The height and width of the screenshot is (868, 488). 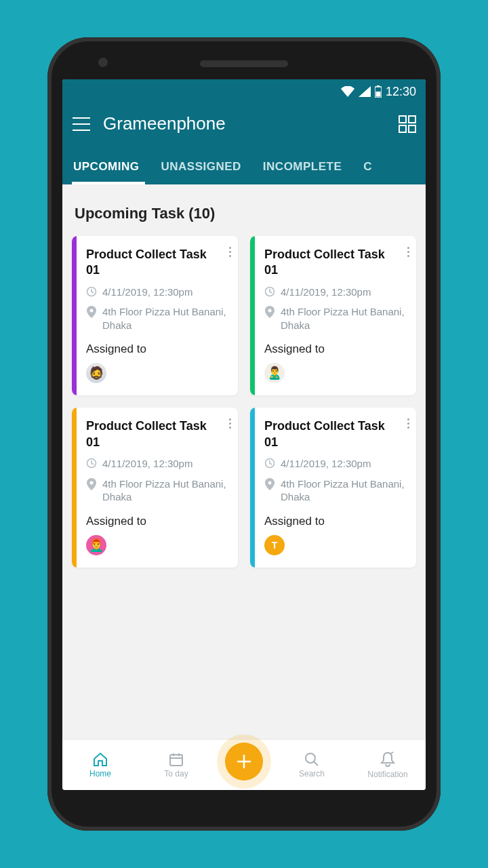 What do you see at coordinates (388, 760) in the screenshot?
I see `bell-icon` at bounding box center [388, 760].